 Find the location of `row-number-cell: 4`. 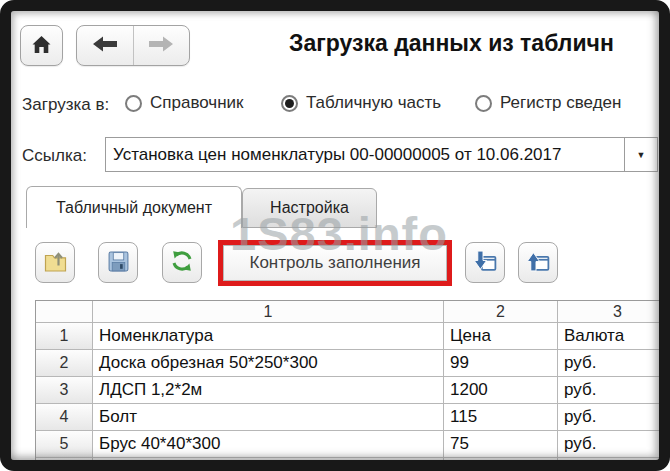

row-number-cell: 4 is located at coordinates (64, 418).